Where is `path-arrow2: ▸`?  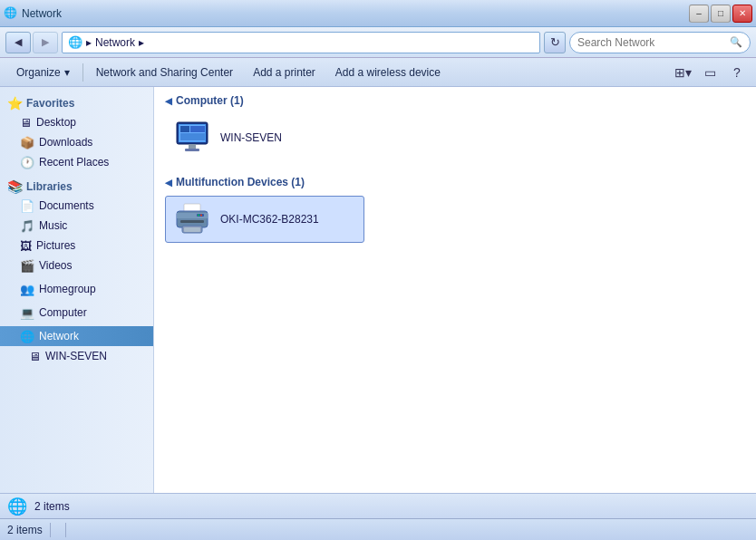 path-arrow2: ▸ is located at coordinates (141, 43).